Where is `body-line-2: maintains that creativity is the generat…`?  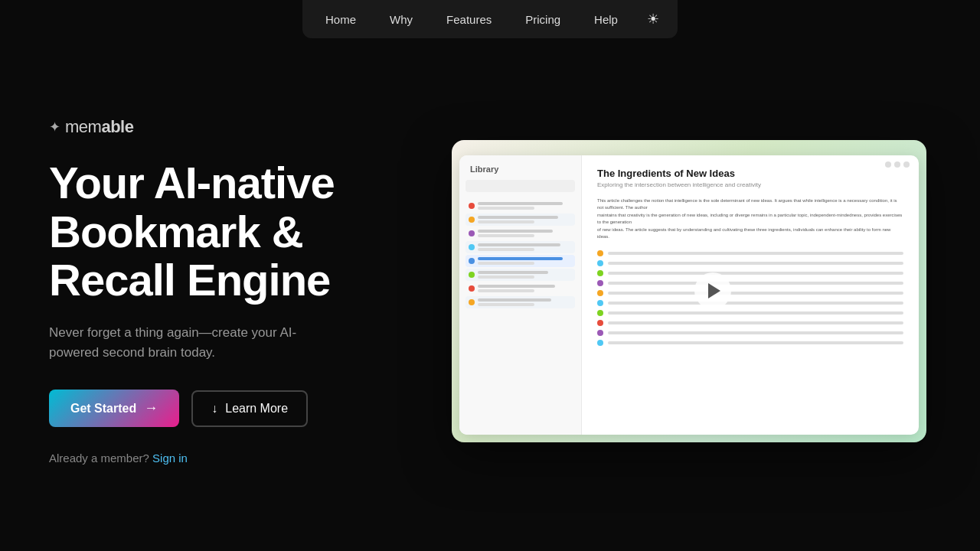
body-line-2: maintains that creativity is the generat… is located at coordinates (750, 219).